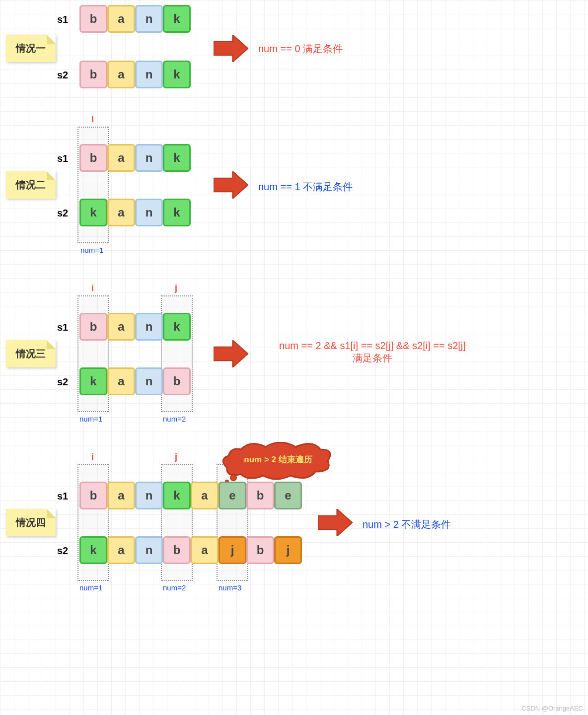 The image size is (588, 715). I want to click on c1-s2-cell-0: b, so click(93, 74).